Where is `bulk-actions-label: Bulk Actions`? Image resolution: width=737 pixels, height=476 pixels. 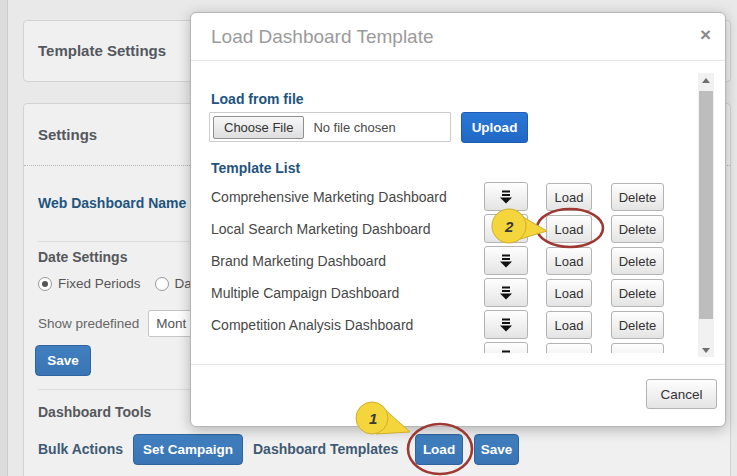
bulk-actions-label: Bulk Actions is located at coordinates (80, 450).